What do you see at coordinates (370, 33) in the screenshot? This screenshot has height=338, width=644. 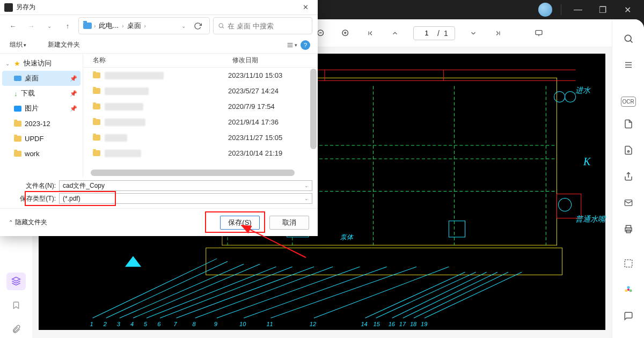 I see `first-page-button` at bounding box center [370, 33].